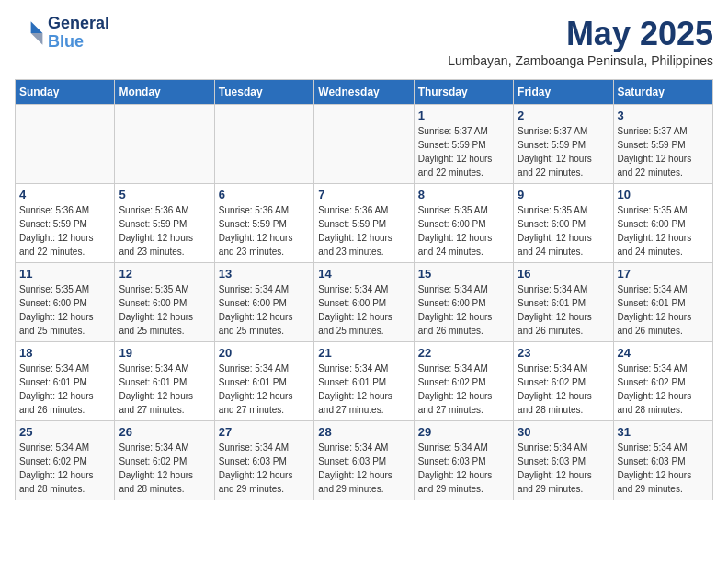 The height and width of the screenshot is (563, 728). Describe the element at coordinates (663, 224) in the screenshot. I see `calendar-cell: 10Sunrise: 5:35 AM Sunset: 6:00 PM Dayli…` at that location.